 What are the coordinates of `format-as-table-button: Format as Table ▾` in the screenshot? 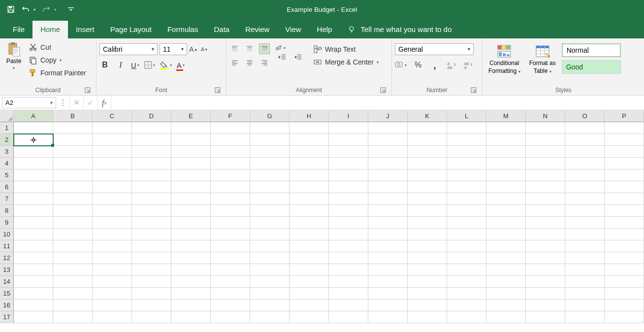 It's located at (543, 59).